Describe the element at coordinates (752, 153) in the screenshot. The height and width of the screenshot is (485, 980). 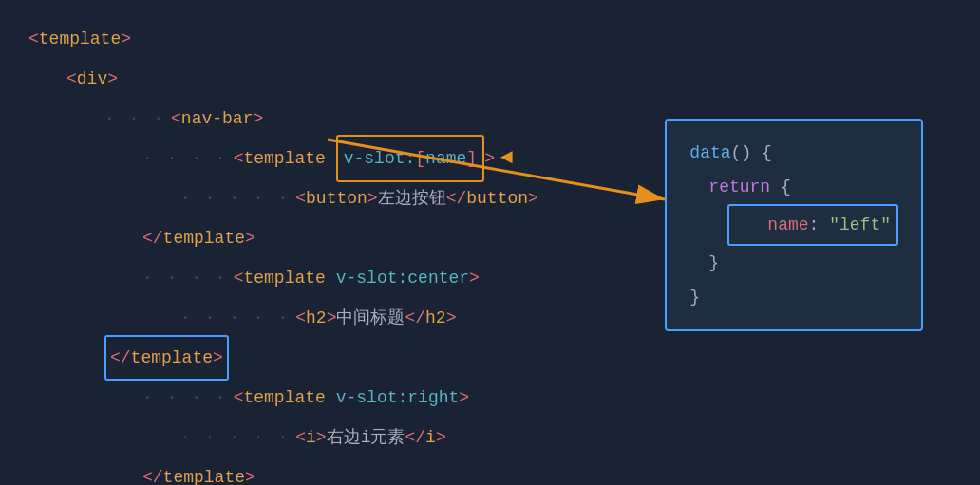
I see `paren-open: () {` at that location.